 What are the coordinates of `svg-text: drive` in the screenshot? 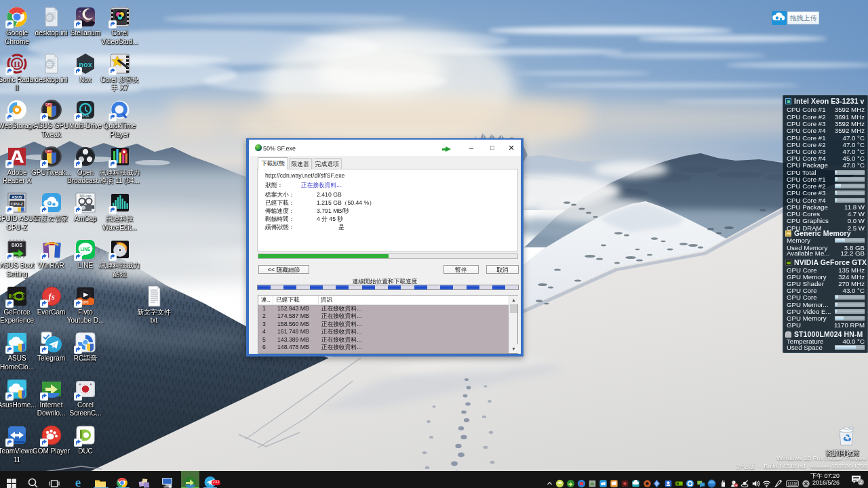 It's located at (85, 116).